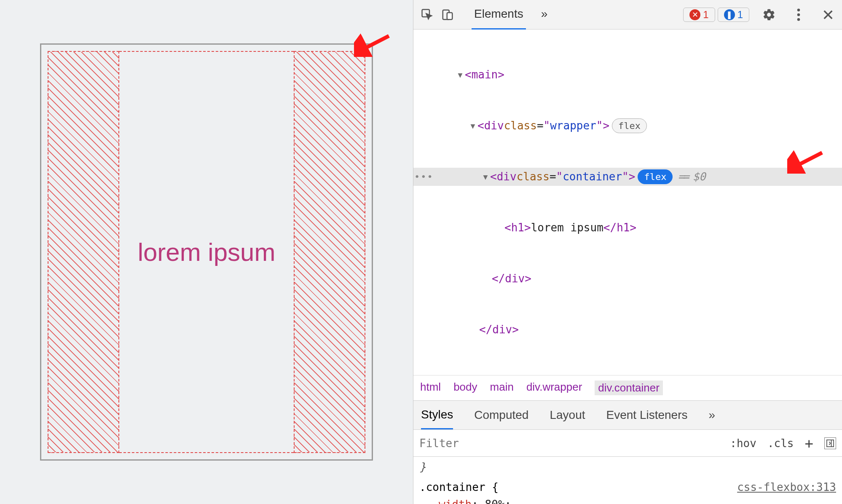 This screenshot has height=504, width=842. I want to click on dom-node-container: ••• ▼<div class="container">flex== $0, so click(628, 177).